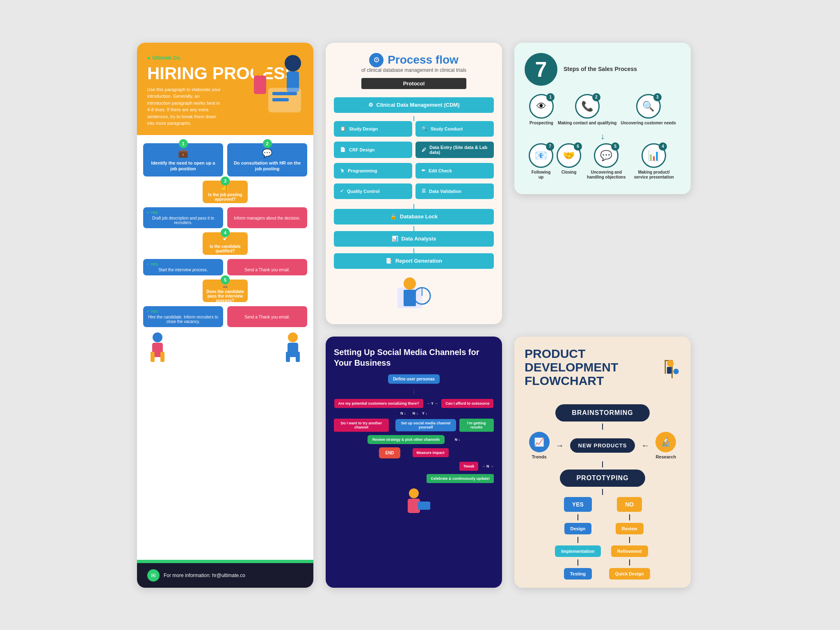 Image resolution: width=840 pixels, height=630 pixels. What do you see at coordinates (606, 162) in the screenshot?
I see `sales-step-5: 💬 5 Uncovering and handling objections` at bounding box center [606, 162].